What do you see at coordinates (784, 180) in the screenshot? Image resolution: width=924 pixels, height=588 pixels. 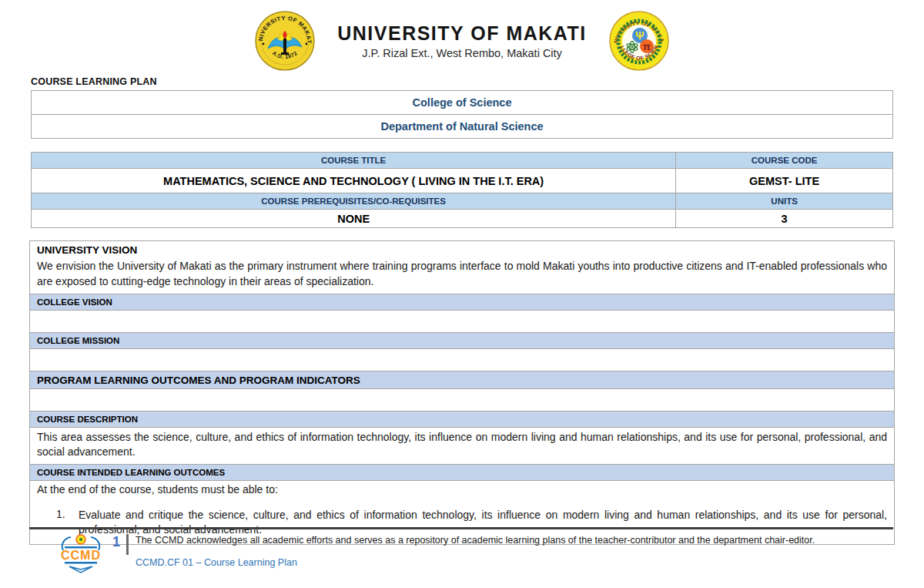 I see `course-code-value: GEMST- LITE` at bounding box center [784, 180].